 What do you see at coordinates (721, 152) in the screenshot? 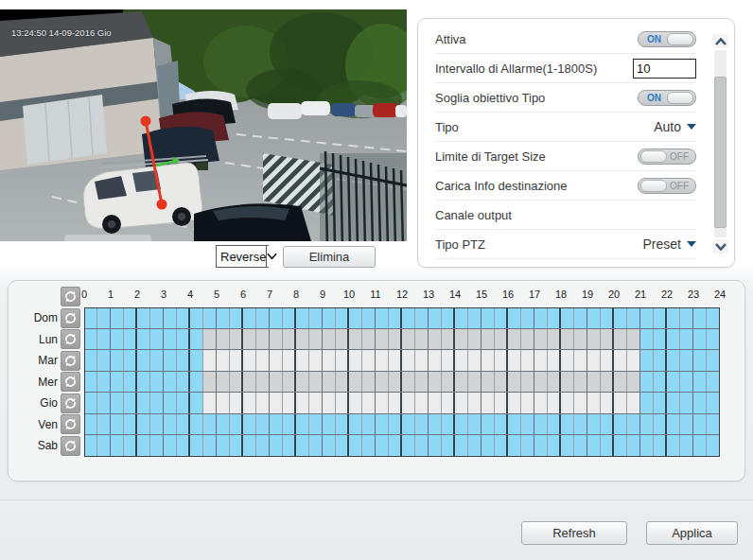
I see `scrollbar-thumb` at bounding box center [721, 152].